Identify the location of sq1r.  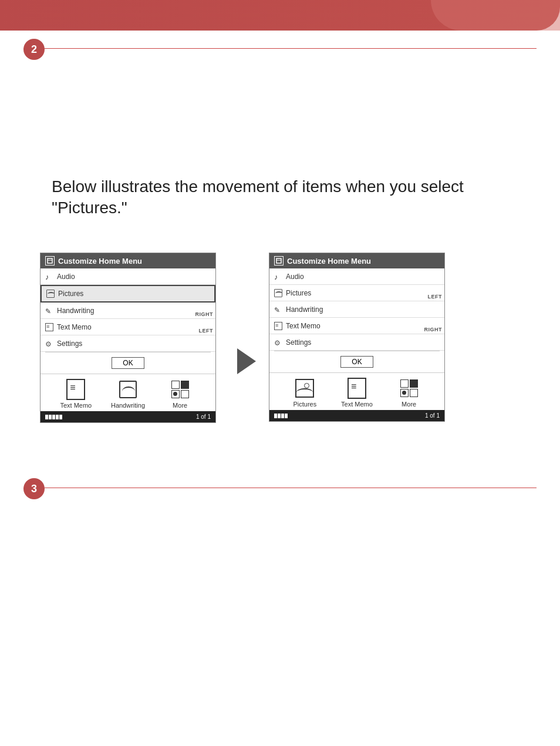
(404, 384).